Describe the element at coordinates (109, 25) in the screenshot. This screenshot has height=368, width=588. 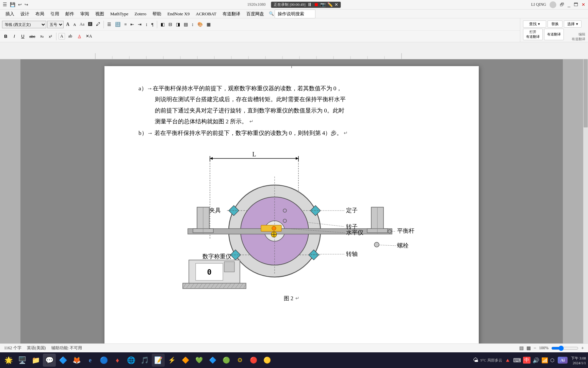
I see `bullets-btn: ☰` at that location.